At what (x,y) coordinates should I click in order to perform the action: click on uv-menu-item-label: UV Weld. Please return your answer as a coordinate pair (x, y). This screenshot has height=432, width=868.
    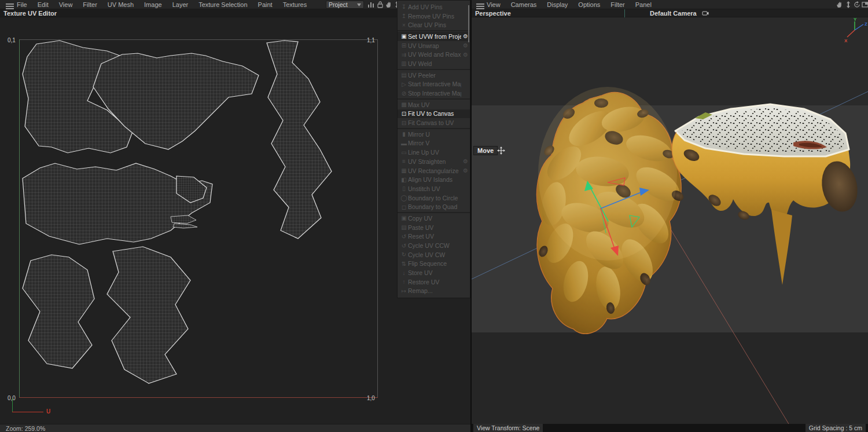
    Looking at the image, I should click on (435, 64).